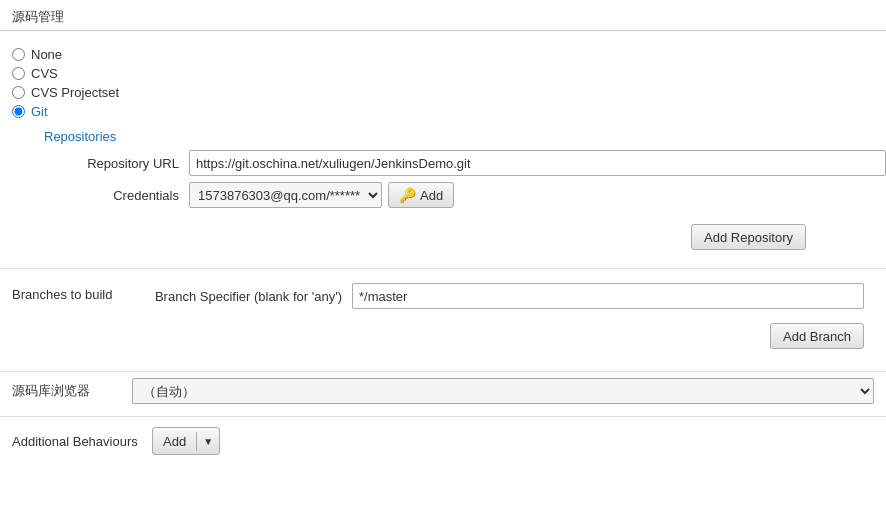 The image size is (886, 509). What do you see at coordinates (608, 296) in the screenshot?
I see `branch-specifier-input` at bounding box center [608, 296].